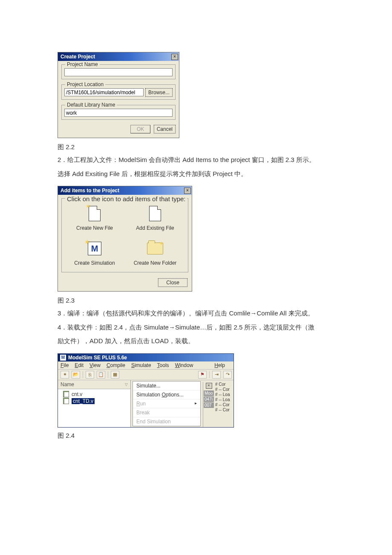 The height and width of the screenshot is (555, 392). I want to click on dd-run: Run, so click(167, 404).